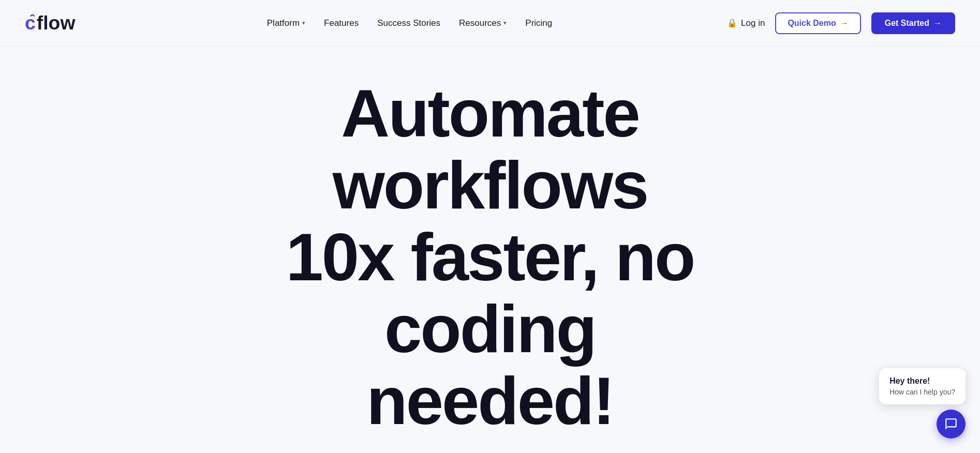 This screenshot has height=453, width=980. Describe the element at coordinates (938, 23) in the screenshot. I see `get-started-arrow-icon: →` at that location.